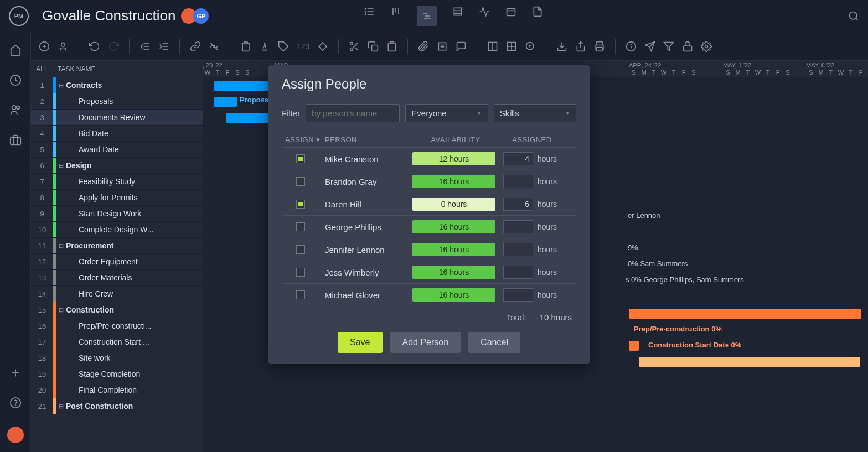 The height and width of the screenshot is (452, 868). I want to click on share-icon, so click(581, 46).